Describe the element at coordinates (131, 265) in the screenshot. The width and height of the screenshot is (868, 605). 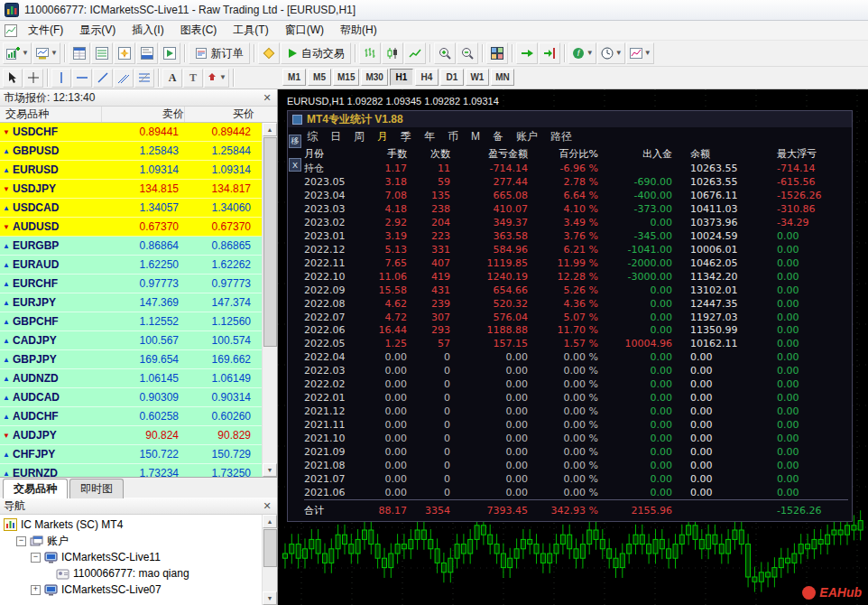
I see `market-watch-row: ▲EURAUD1.622501.62262` at that location.